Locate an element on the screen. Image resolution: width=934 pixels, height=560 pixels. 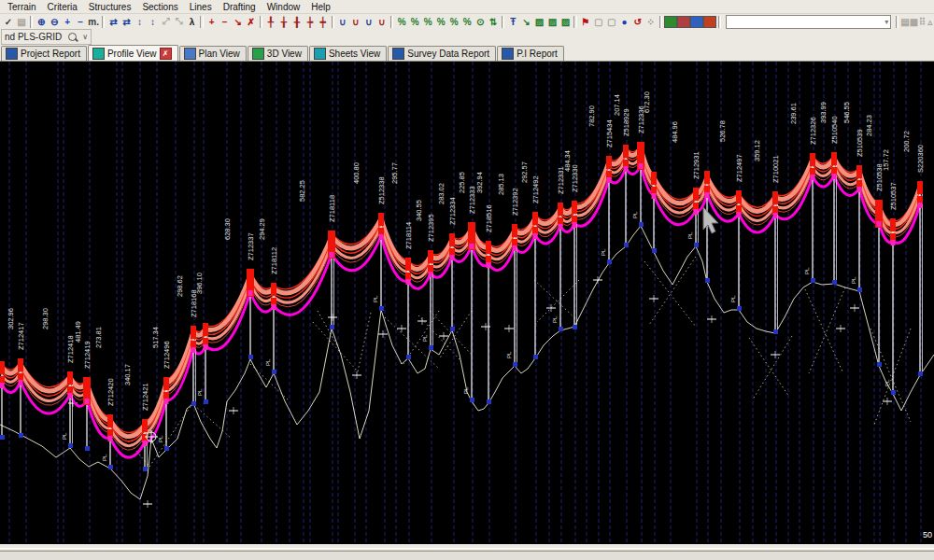
menu-item-window: Window is located at coordinates (284, 7).